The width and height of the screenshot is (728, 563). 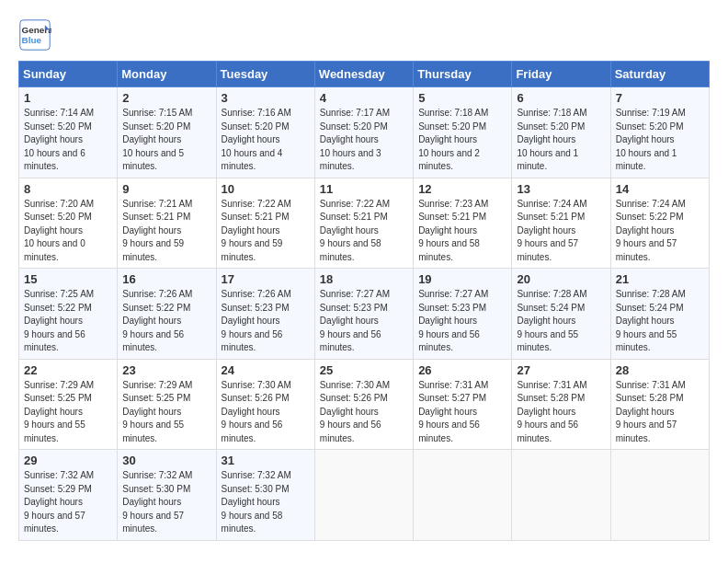 What do you see at coordinates (463, 223) in the screenshot?
I see `day-cell: 12 Sunrise: 7:23 AM Sunset: 5:21 PM Dayl…` at bounding box center [463, 223].